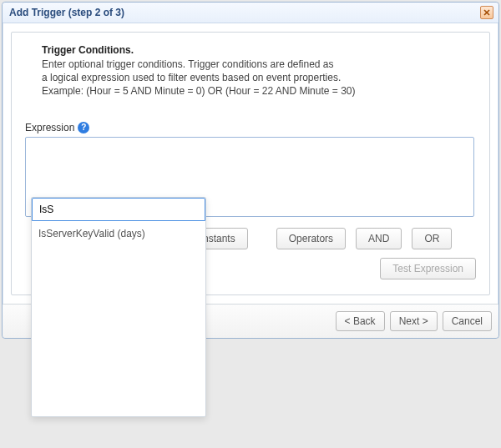 This screenshot has height=448, width=501. Describe the element at coordinates (259, 91) in the screenshot. I see `desc-line-3: Example: (Hour = 5 AND Minute = 0) OR (H…` at that location.